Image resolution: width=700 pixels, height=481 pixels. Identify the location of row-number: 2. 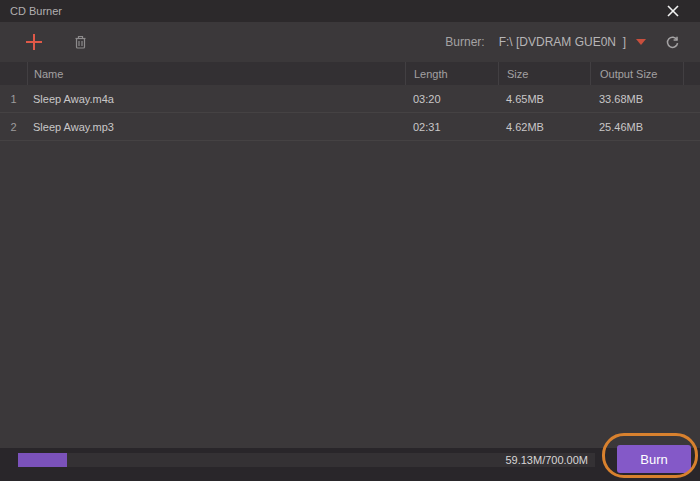
(14, 127).